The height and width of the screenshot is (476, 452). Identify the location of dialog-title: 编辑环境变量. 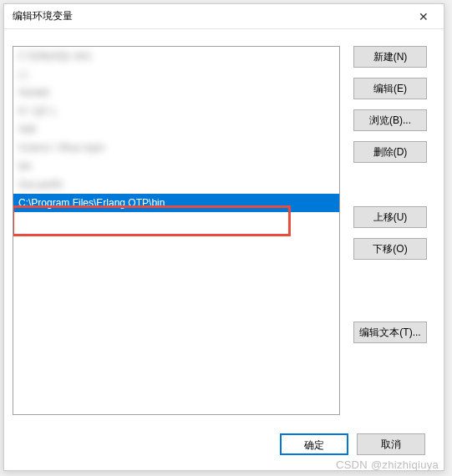
(43, 17).